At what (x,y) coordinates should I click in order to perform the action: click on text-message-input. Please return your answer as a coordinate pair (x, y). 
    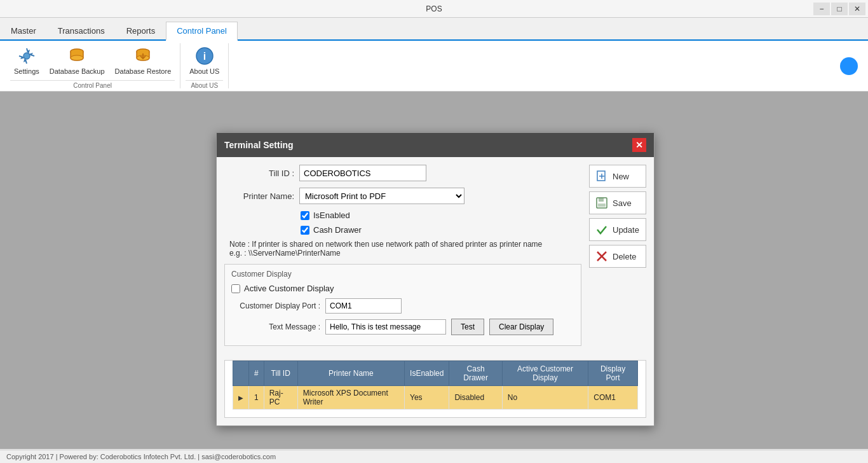
    Looking at the image, I should click on (386, 327).